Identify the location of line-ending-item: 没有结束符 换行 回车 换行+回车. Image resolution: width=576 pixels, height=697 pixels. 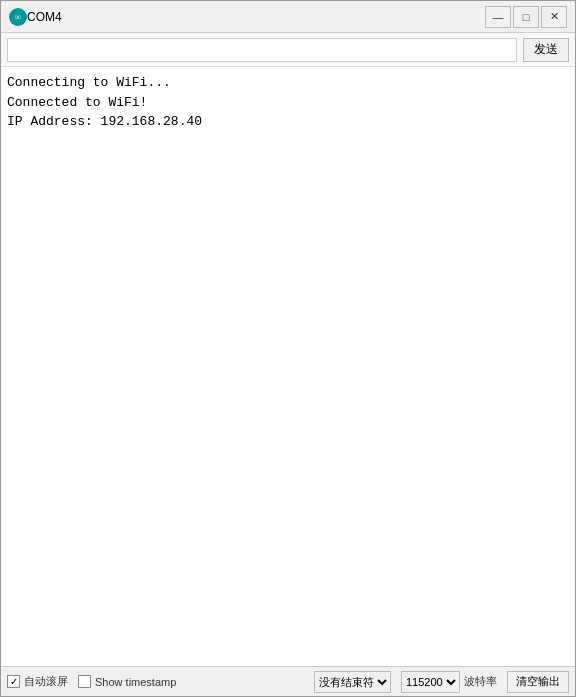
(352, 682).